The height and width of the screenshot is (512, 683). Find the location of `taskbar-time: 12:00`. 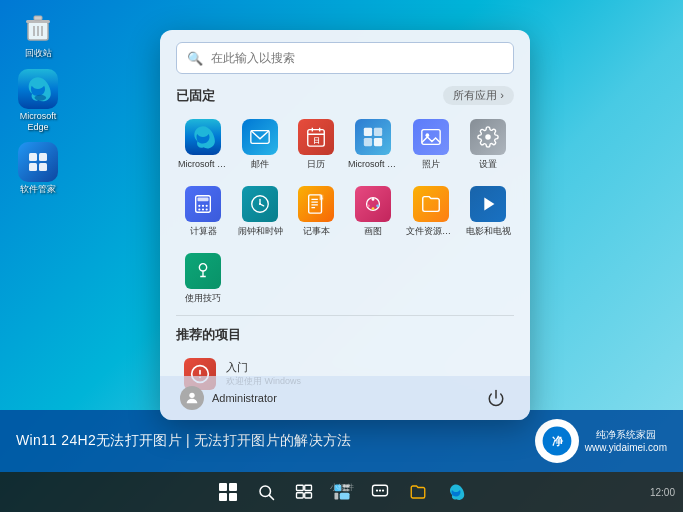

taskbar-time: 12:00 is located at coordinates (662, 492).